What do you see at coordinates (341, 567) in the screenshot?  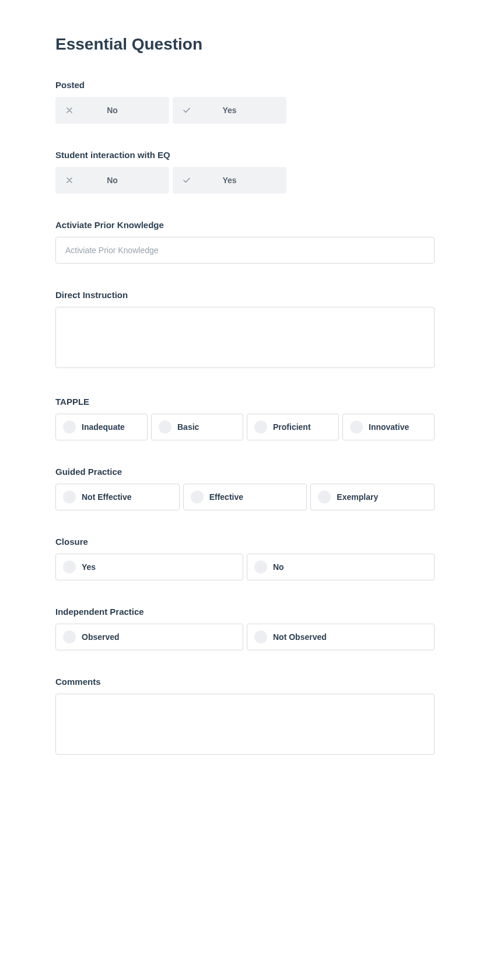 I see `closure-option-no: No` at bounding box center [341, 567].